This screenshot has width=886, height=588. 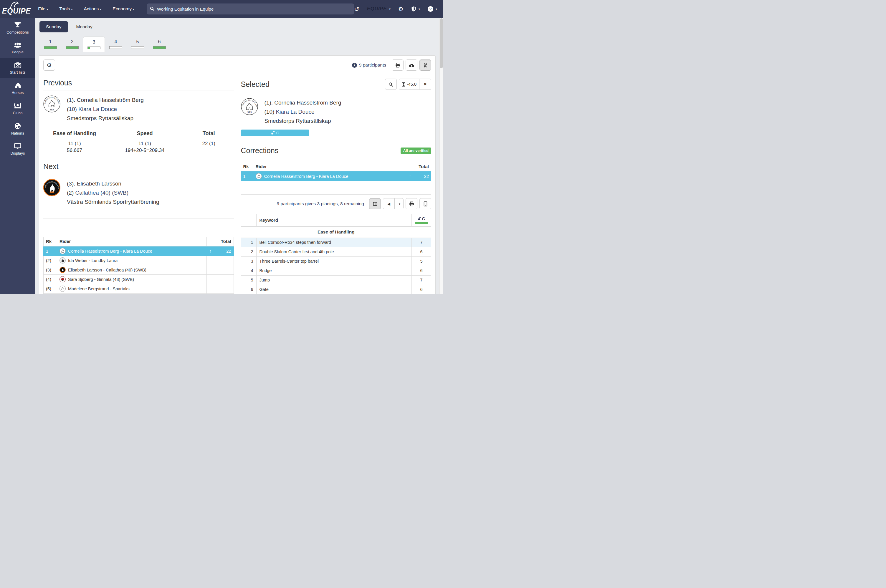 What do you see at coordinates (336, 252) in the screenshot?
I see `table-row: 2 Double Slalom Canter first and 4th pol…` at bounding box center [336, 252].